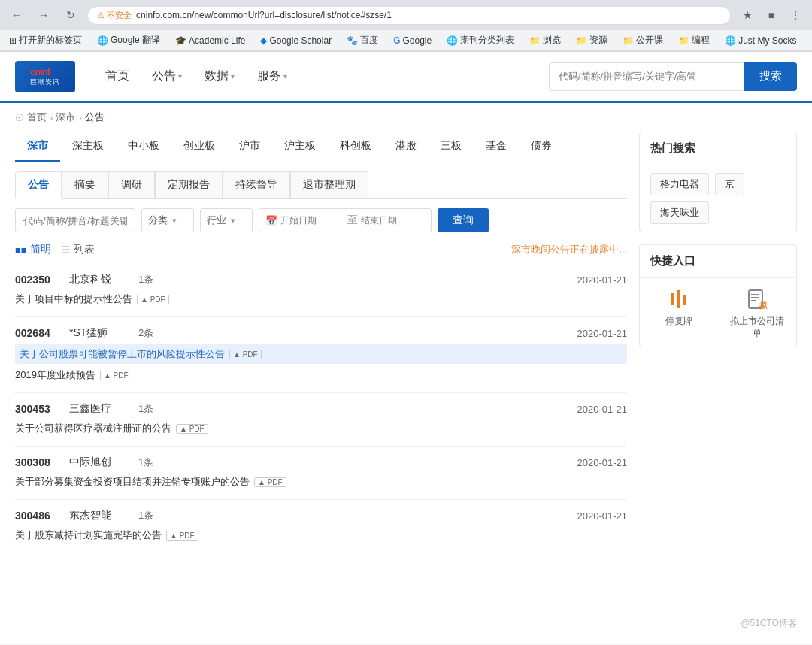 The height and width of the screenshot is (645, 812). What do you see at coordinates (392, 220) in the screenshot?
I see `end-date-input` at bounding box center [392, 220].